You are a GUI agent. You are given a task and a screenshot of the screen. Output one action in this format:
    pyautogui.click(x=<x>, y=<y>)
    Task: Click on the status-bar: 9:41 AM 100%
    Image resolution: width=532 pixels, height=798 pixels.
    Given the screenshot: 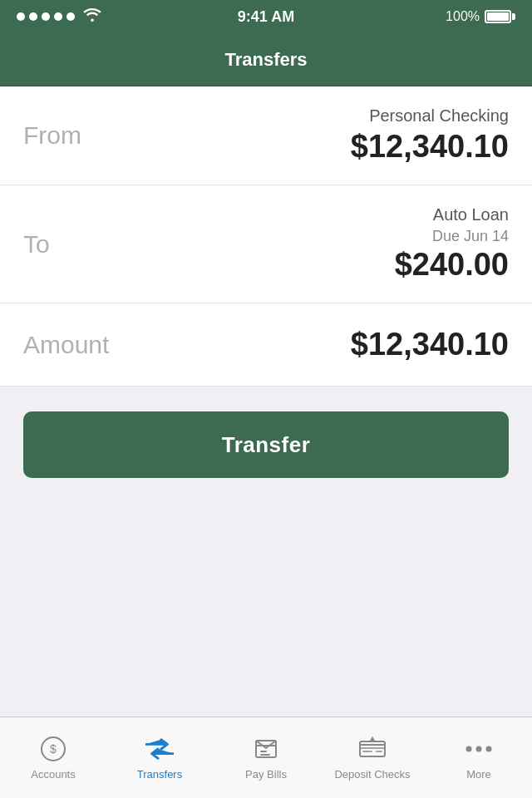 What is the action you would take?
    pyautogui.click(x=266, y=17)
    